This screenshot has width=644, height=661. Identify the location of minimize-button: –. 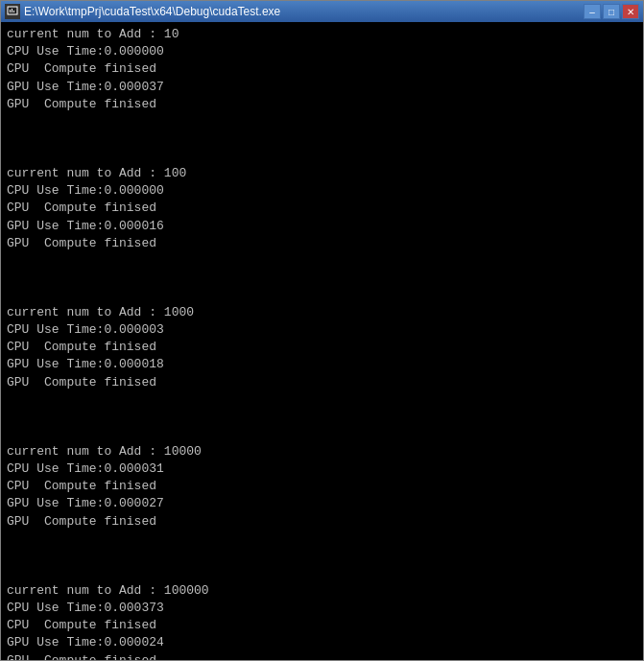
(592, 12).